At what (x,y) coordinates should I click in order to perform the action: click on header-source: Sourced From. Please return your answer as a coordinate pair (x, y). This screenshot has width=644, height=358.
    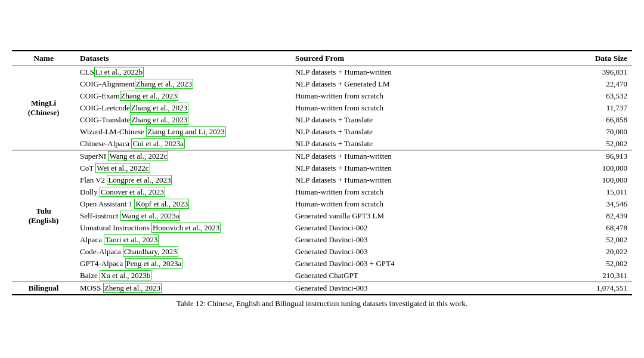
    Looking at the image, I should click on (426, 58).